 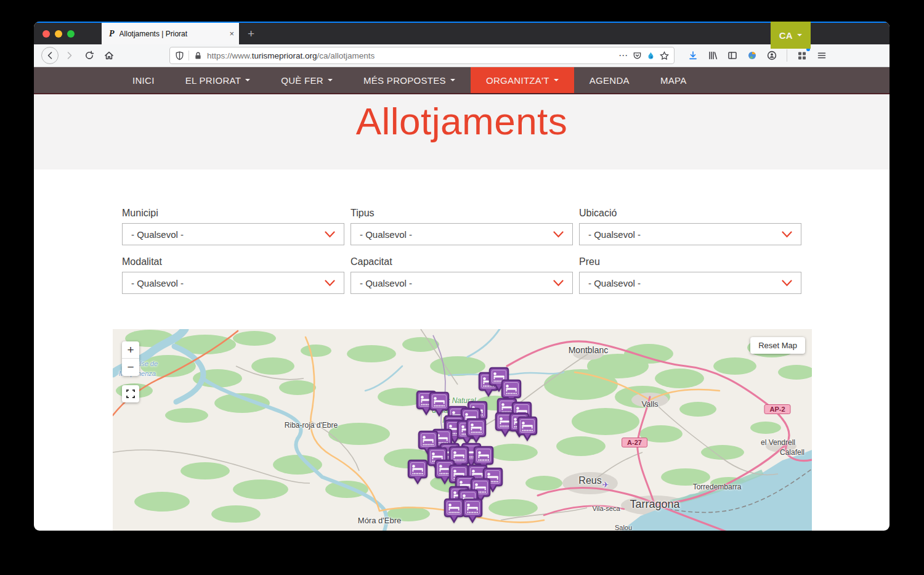 What do you see at coordinates (462, 81) in the screenshot?
I see `site-navigation: INICI EL PRIORAT QUÈ FER MÉS PROPOSTES O…` at bounding box center [462, 81].